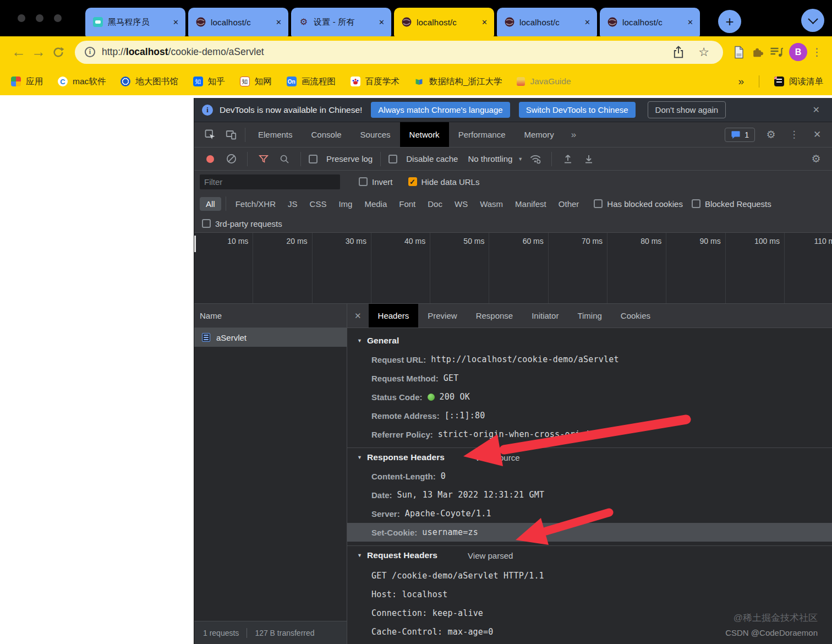  I want to click on browser-menu-icon: ⋮, so click(817, 52).